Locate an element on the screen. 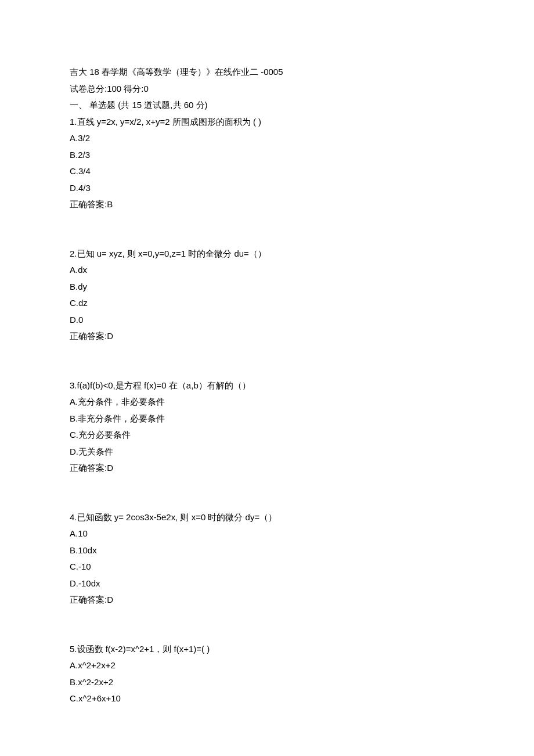 The height and width of the screenshot is (756, 534). question-option: A.x^2+2x+2 is located at coordinates (267, 665).